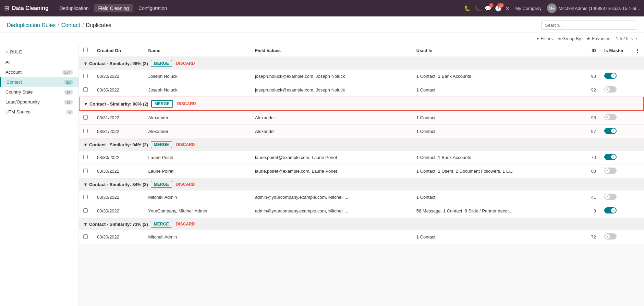 Image resolution: width=644 pixels, height=306 pixels. Describe the element at coordinates (119, 158) in the screenshot. I see `row-created: 03/30/2022` at that location.